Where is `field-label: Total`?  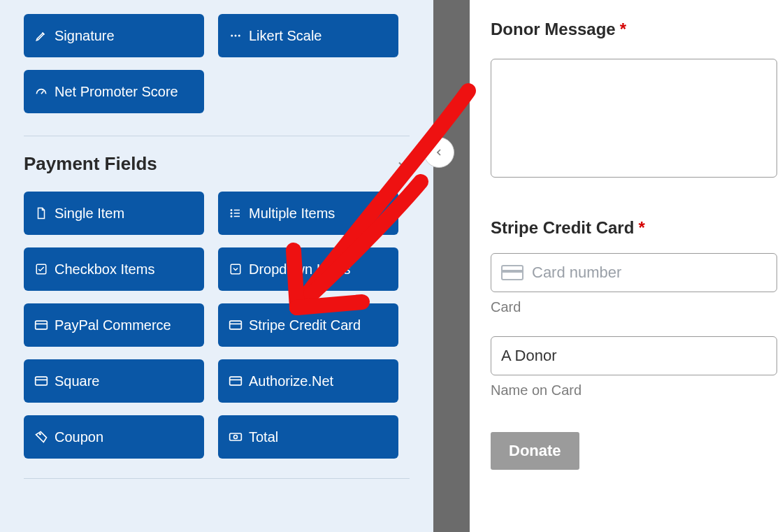
field-label: Total is located at coordinates (263, 438).